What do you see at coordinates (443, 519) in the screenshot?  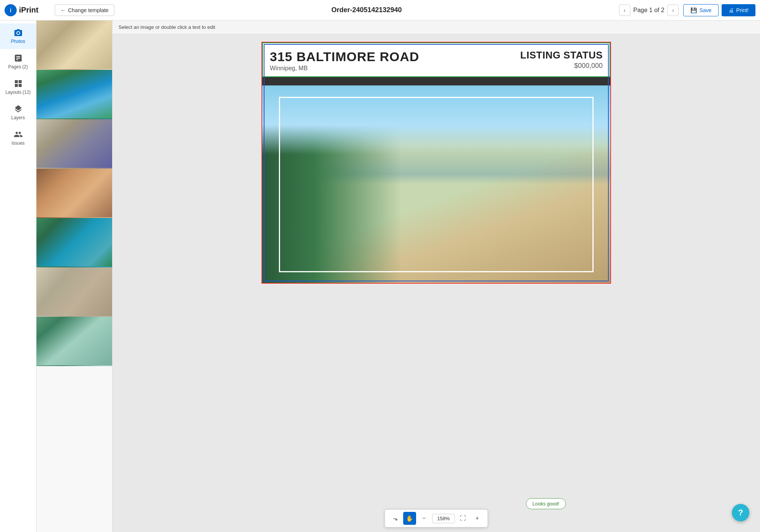 I see `zoom-value: 158%` at bounding box center [443, 519].